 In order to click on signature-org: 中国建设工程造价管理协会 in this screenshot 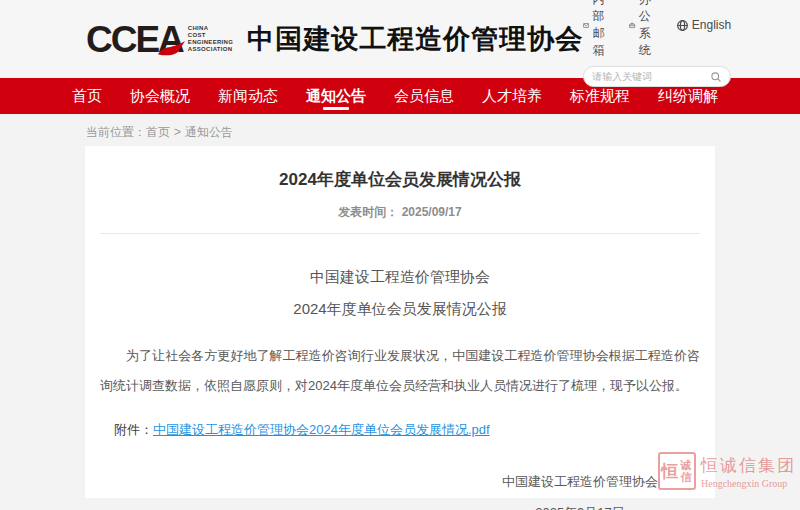, I will do `click(580, 482)`.